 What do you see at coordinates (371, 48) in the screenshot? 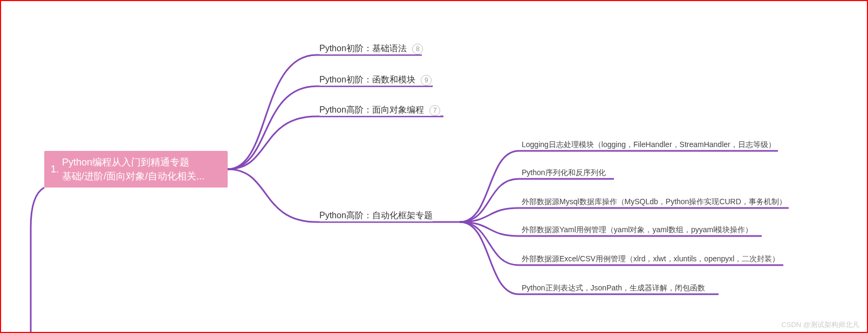
I see `branch-basic-syntax: Python初阶：基础语法 8` at bounding box center [371, 48].